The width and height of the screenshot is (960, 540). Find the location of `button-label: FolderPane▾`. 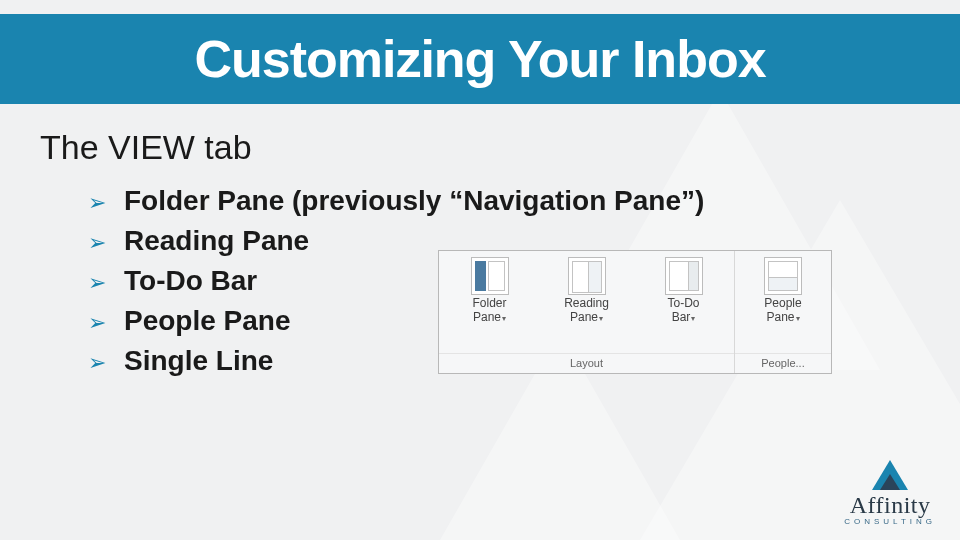

button-label: FolderPane▾ is located at coordinates (489, 311).